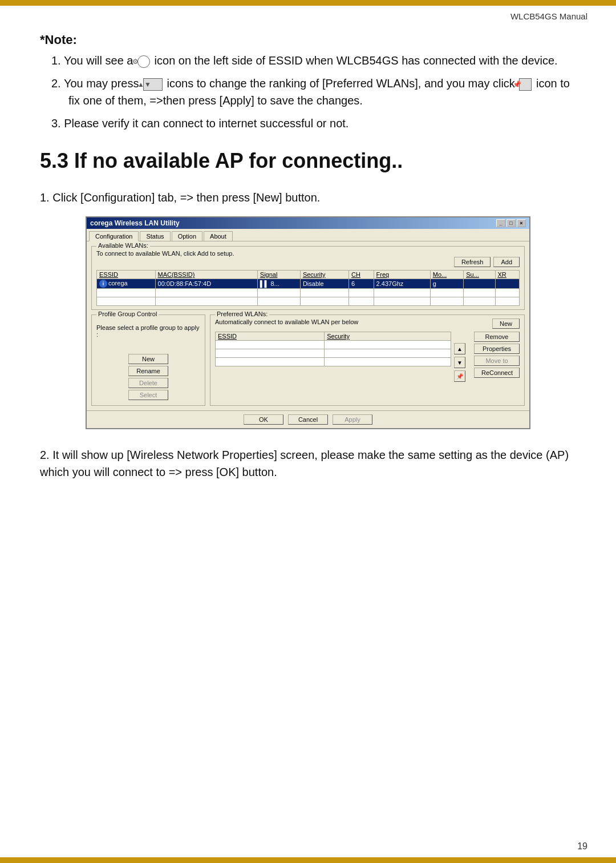 The height and width of the screenshot is (863, 616). What do you see at coordinates (148, 359) in the screenshot?
I see `profile-new-btn: New` at bounding box center [148, 359].